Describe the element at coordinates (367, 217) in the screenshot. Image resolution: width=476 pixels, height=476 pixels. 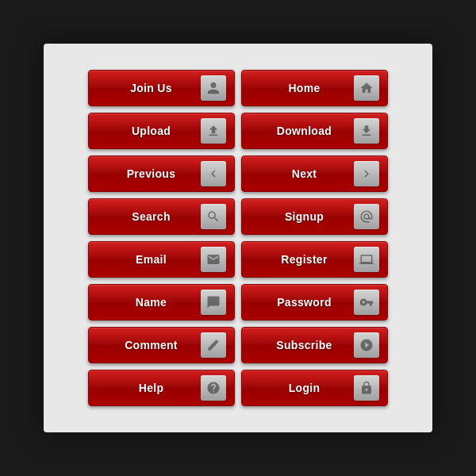
I see `signup-icon` at that location.